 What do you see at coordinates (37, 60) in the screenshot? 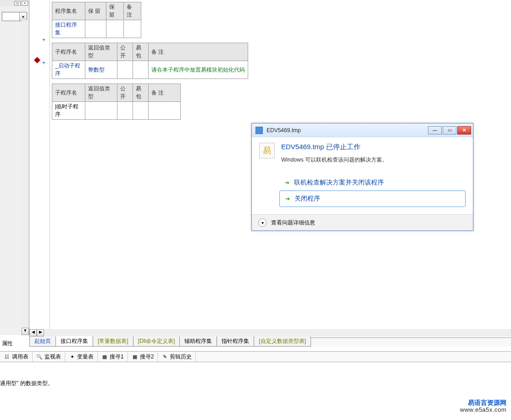
I see `breakpoint-icon` at bounding box center [37, 60].